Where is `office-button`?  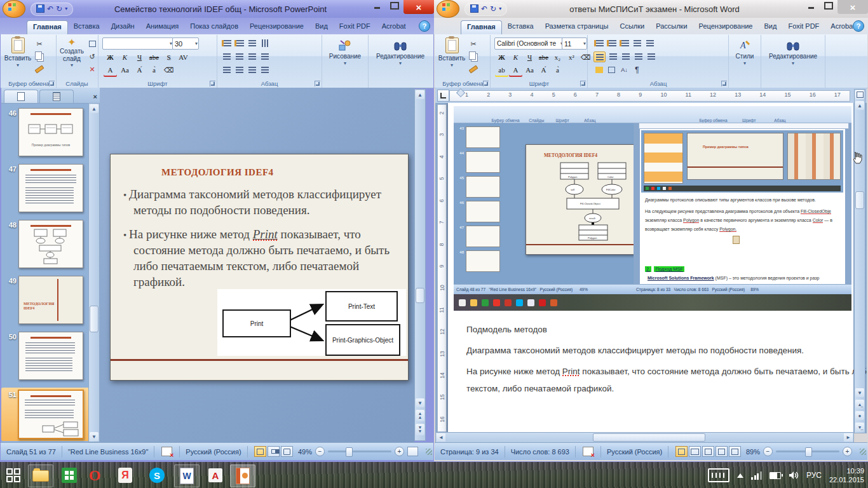
office-button is located at coordinates (448, 9).